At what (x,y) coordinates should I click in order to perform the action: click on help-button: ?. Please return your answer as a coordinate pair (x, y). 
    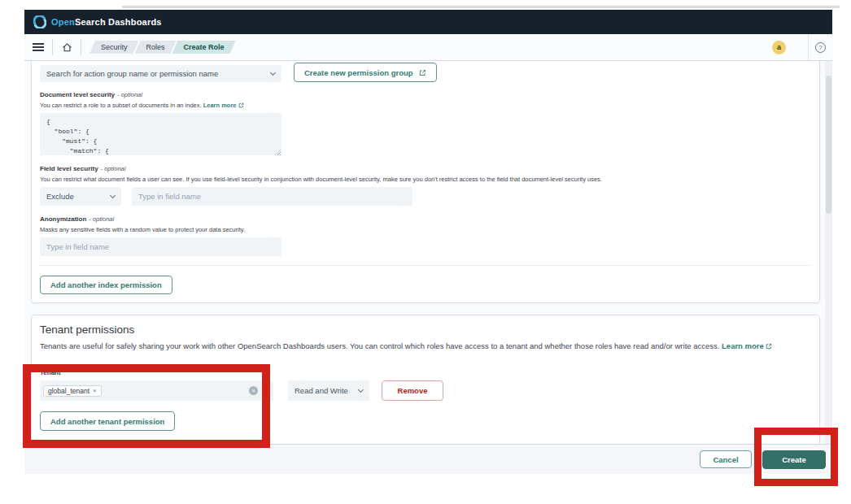
    Looking at the image, I should click on (820, 47).